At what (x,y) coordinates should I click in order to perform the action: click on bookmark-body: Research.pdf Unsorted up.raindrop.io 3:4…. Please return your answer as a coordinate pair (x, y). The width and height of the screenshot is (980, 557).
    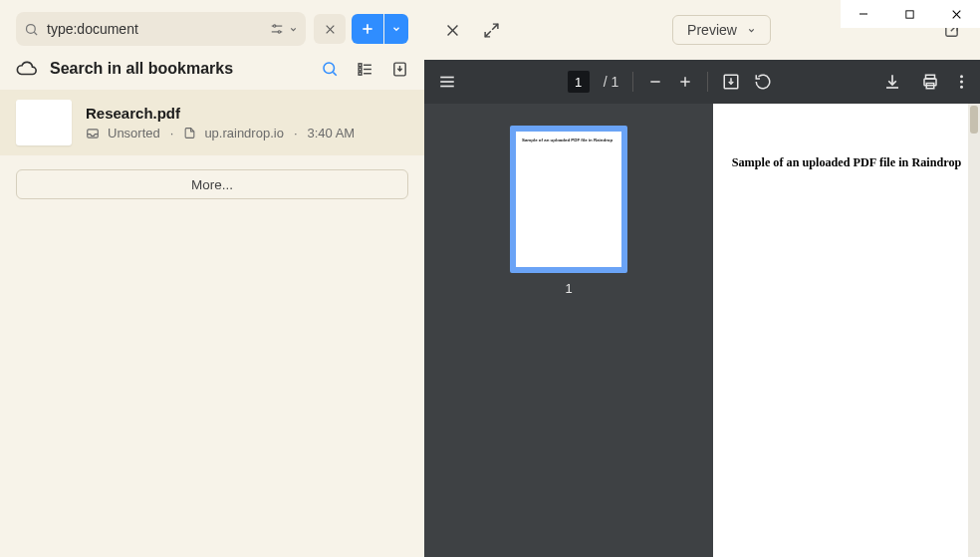
    Looking at the image, I should click on (247, 123).